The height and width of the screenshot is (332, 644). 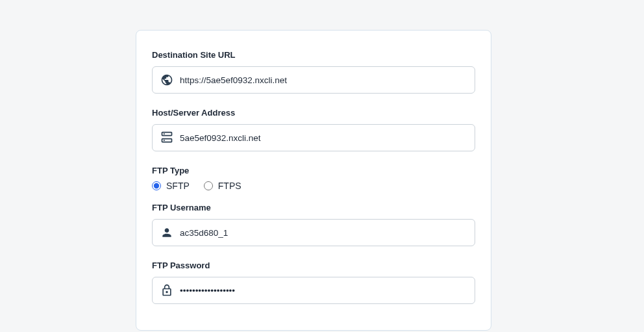 I want to click on host-address-input, so click(x=323, y=138).